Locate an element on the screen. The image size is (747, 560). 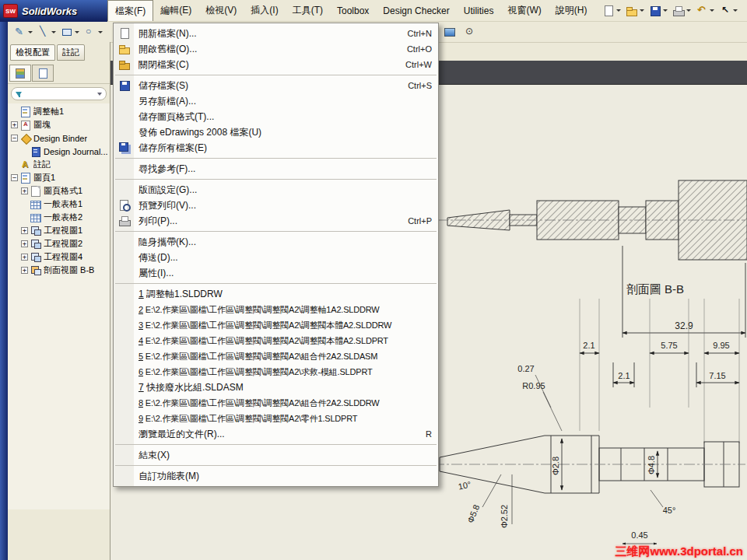
tree-item: −Design Binder is located at coordinates (59, 138).